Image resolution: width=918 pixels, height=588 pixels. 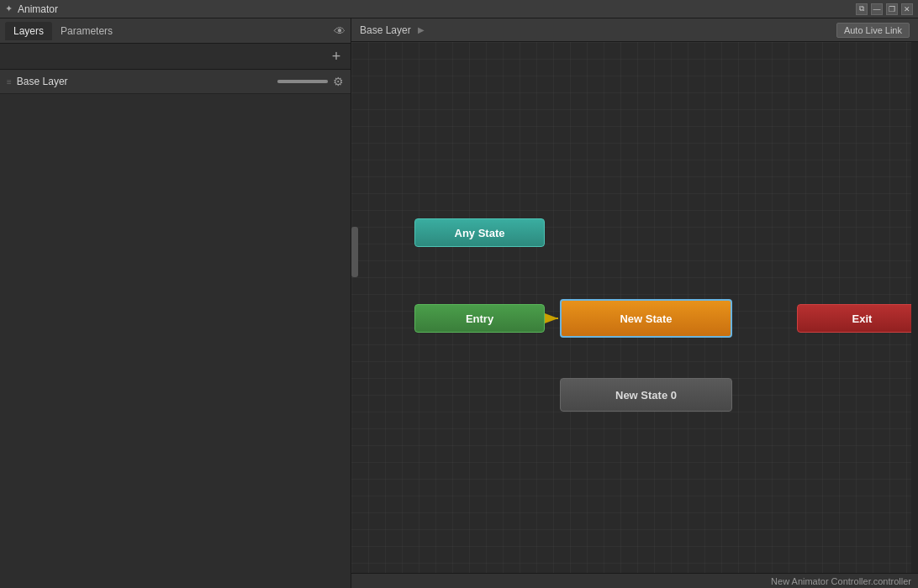 What do you see at coordinates (385, 30) in the screenshot?
I see `breadcrumb: Base Layer` at bounding box center [385, 30].